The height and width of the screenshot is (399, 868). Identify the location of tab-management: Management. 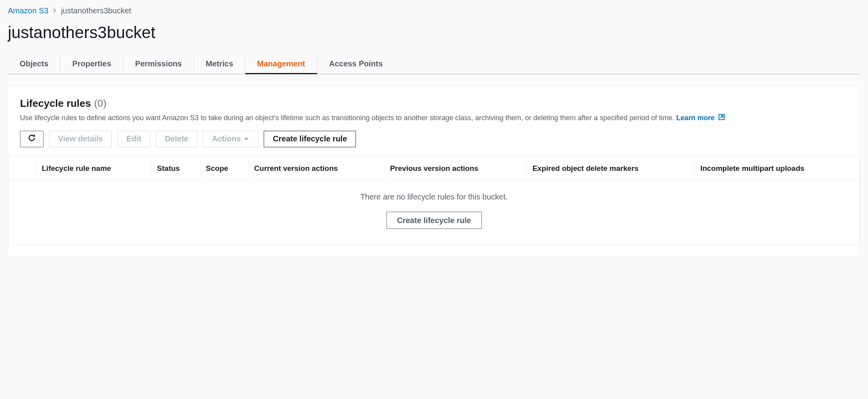
(281, 64).